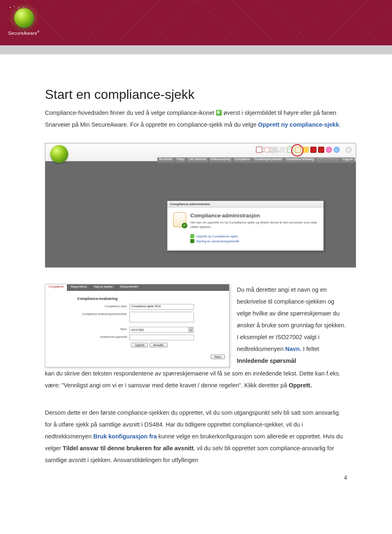 This screenshot has height=534, width=392. Describe the element at coordinates (137, 326) in the screenshot. I see `screenshot-form-window: Compliance Rapporttekst Valg av kapitler…` at that location.